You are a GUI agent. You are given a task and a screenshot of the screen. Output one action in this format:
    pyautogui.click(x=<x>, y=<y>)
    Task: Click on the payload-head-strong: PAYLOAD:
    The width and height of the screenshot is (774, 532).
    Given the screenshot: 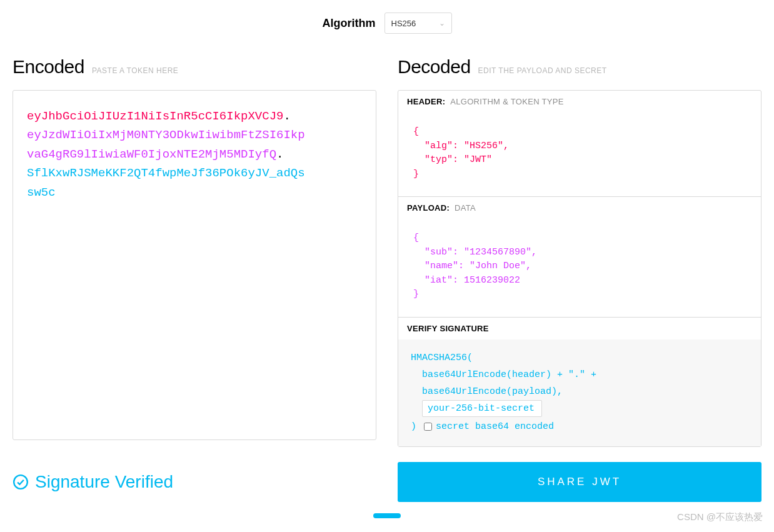 What is the action you would take?
    pyautogui.click(x=428, y=208)
    